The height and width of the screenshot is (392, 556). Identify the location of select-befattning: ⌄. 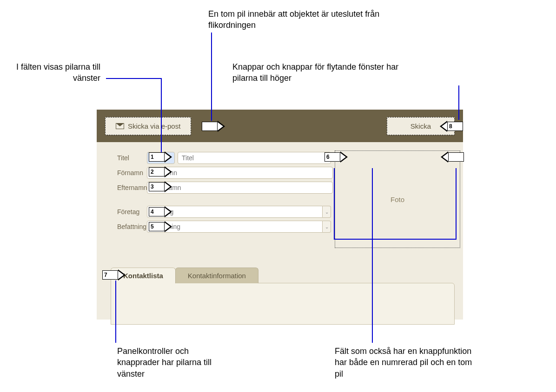
(239, 227).